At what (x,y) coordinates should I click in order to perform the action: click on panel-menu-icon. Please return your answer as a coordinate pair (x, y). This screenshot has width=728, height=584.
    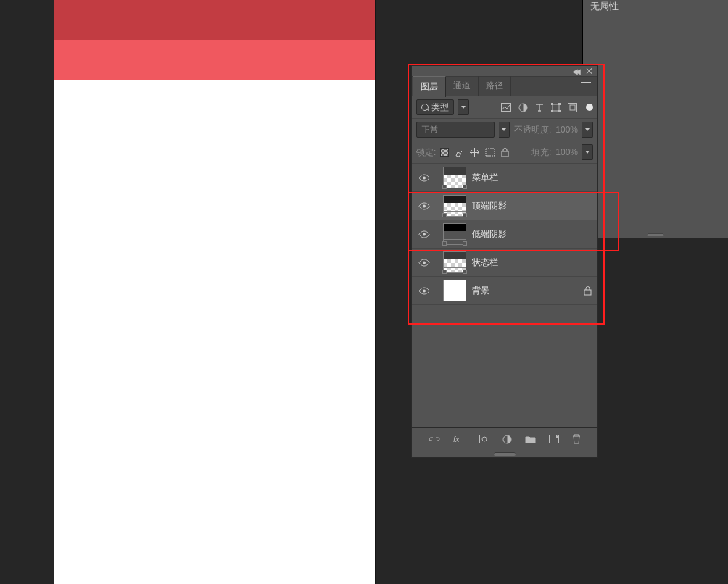
    Looking at the image, I should click on (588, 86).